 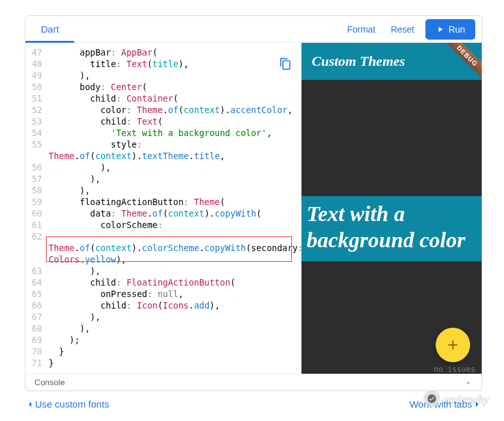 What do you see at coordinates (164, 248) in the screenshot?
I see `code-line: Theme.of(context).colorScheme.copyWith(s…` at bounding box center [164, 248].